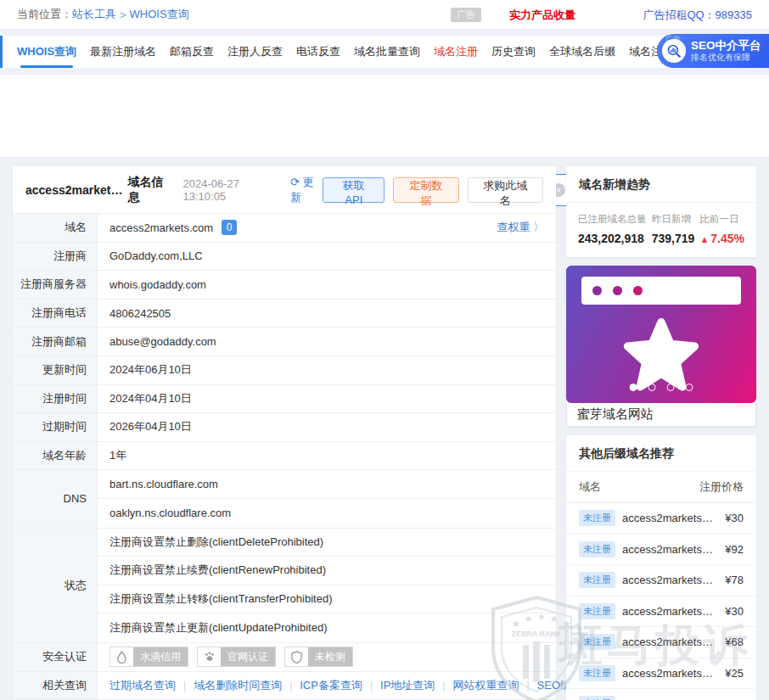 The width and height of the screenshot is (769, 700). Describe the element at coordinates (327, 399) in the screenshot. I see `created-date-value: 2024年04月10日` at that location.